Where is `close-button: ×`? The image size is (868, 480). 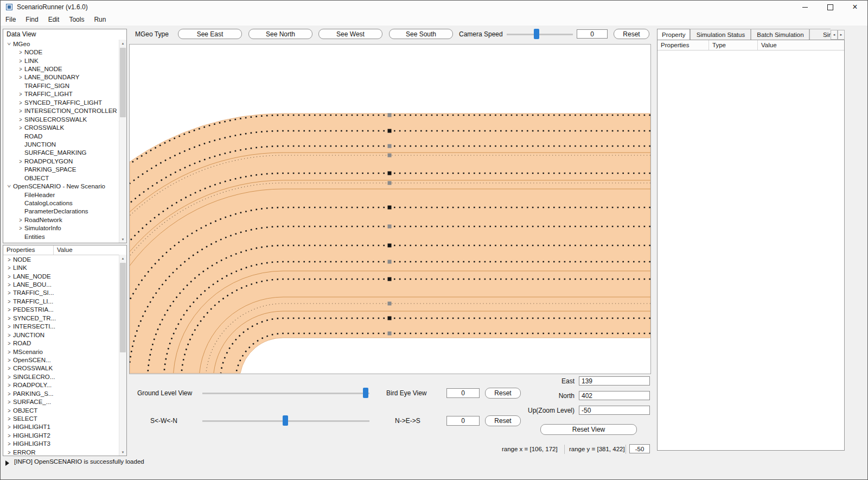
close-button: × is located at coordinates (855, 7).